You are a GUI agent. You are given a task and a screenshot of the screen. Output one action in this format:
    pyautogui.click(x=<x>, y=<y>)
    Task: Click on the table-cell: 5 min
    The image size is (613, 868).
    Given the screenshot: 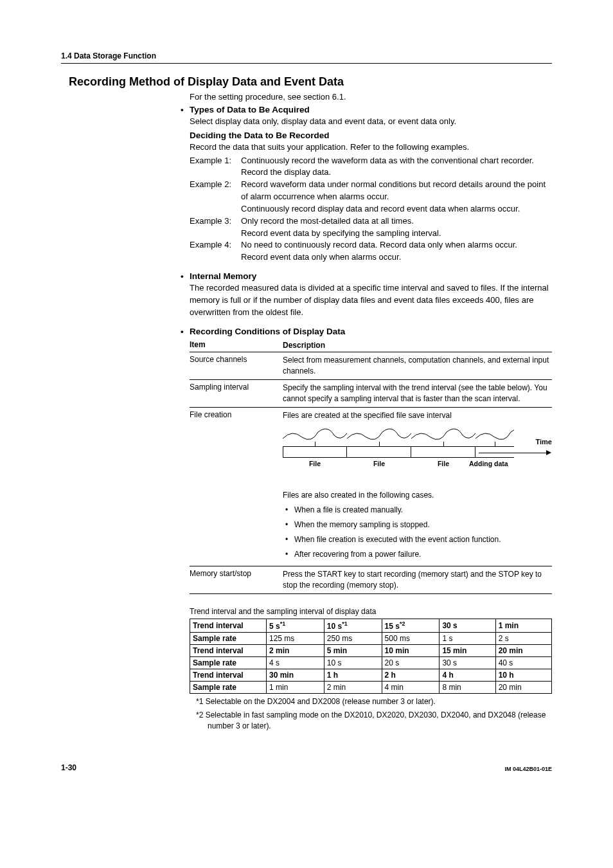 What is the action you would take?
    pyautogui.click(x=353, y=651)
    